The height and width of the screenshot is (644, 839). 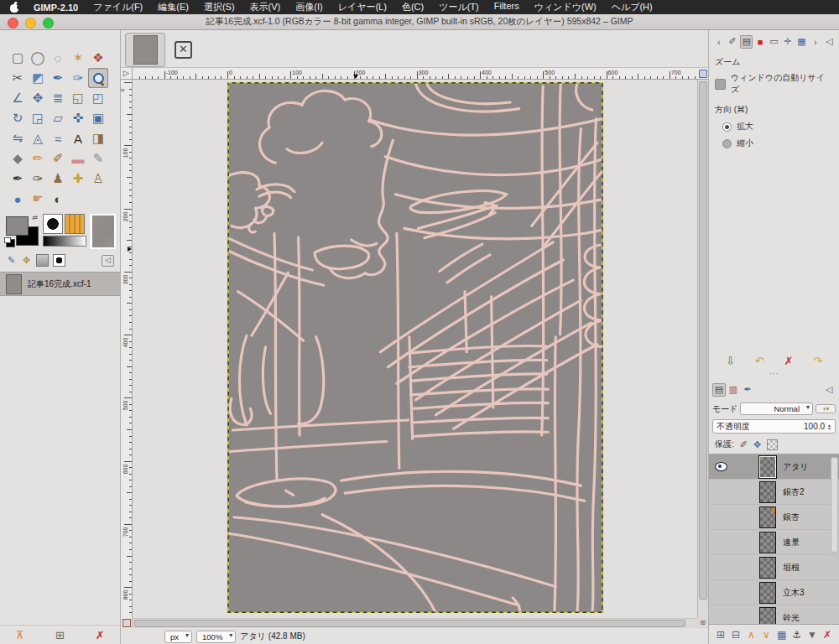 What do you see at coordinates (78, 98) in the screenshot?
I see `crop-tool: ◱` at bounding box center [78, 98].